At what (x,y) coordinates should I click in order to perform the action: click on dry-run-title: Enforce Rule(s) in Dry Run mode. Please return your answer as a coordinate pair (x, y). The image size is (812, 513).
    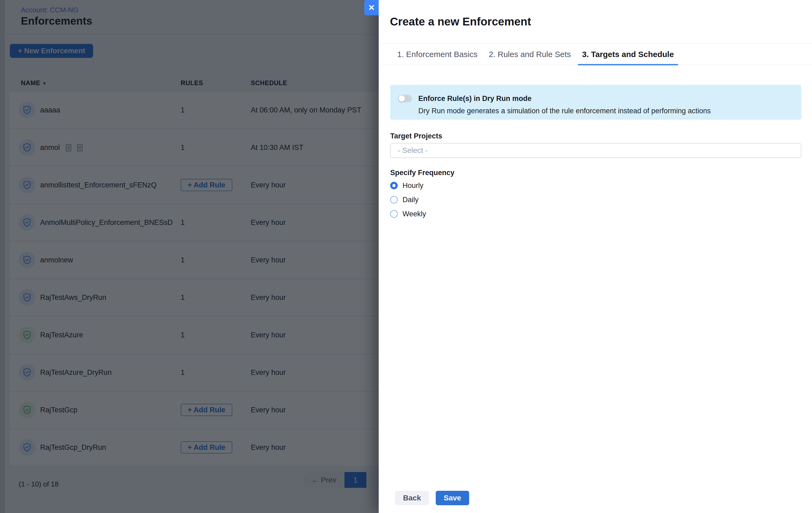
    Looking at the image, I should click on (564, 98).